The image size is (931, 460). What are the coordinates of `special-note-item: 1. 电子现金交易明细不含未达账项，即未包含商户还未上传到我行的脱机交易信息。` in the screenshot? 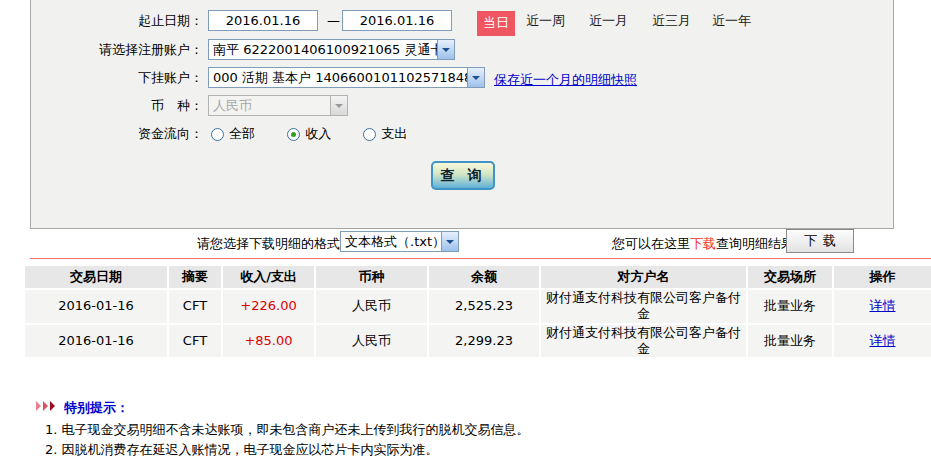 It's located at (288, 430).